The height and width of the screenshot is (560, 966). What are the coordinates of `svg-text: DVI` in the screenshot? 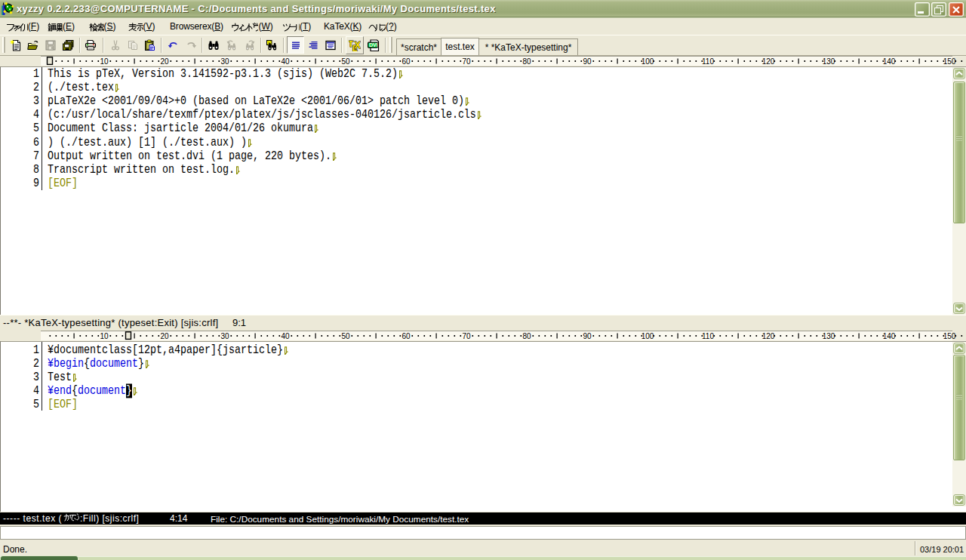 It's located at (374, 45).